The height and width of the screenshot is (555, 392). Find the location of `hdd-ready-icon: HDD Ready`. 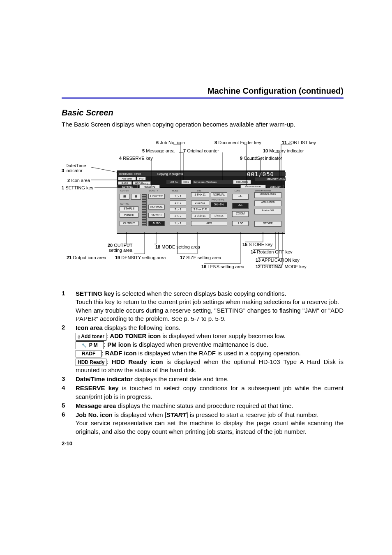

hdd-ready-icon: HDD Ready is located at coordinates (91, 362).